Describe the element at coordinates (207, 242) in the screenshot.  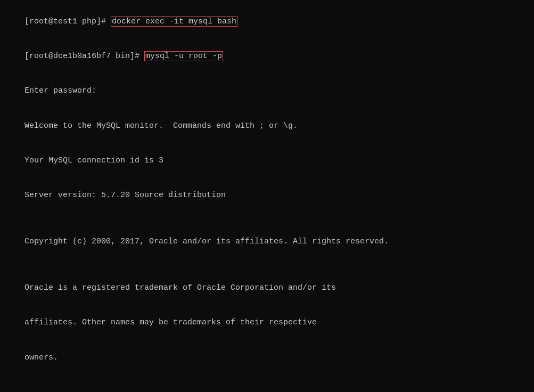
I see `copyright-text: Copyright (c) 2000, 2017, Oracle and/or …` at that location.